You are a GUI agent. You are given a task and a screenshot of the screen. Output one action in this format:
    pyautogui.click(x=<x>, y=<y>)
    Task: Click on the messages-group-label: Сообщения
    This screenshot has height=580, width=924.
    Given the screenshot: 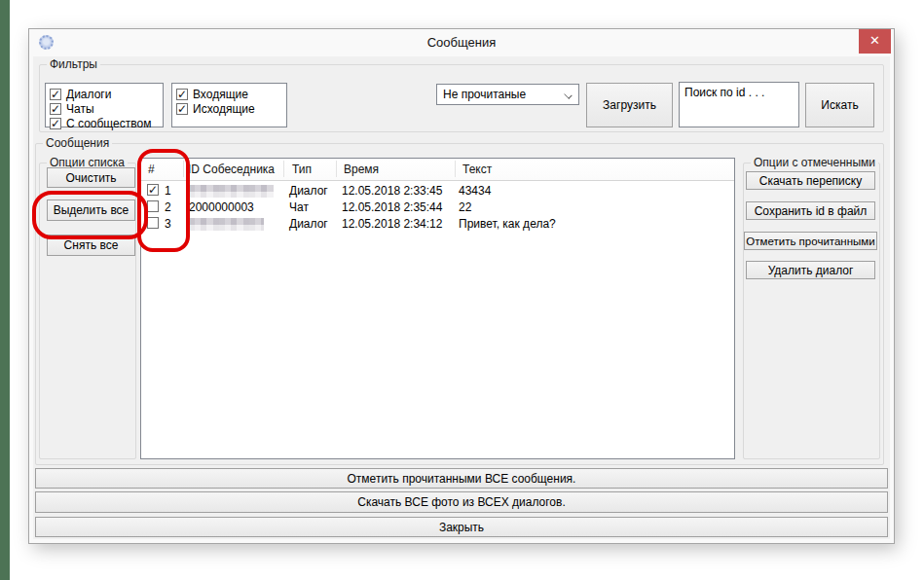 What is the action you would take?
    pyautogui.click(x=78, y=143)
    